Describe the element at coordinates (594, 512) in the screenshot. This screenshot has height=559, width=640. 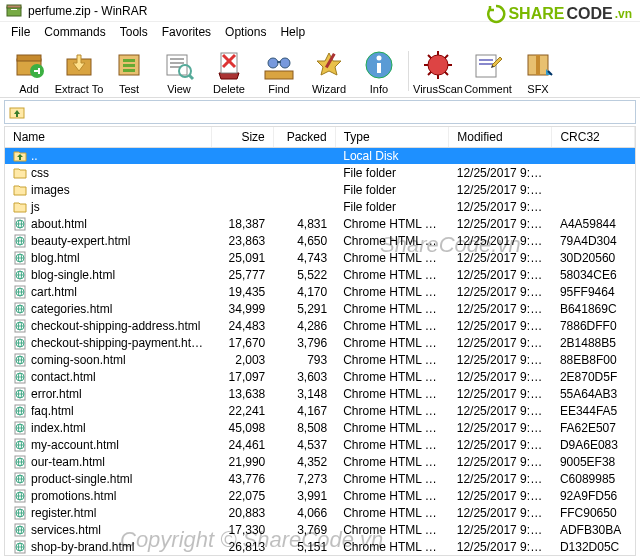
I see `file-crc: FFC90650` at that location.